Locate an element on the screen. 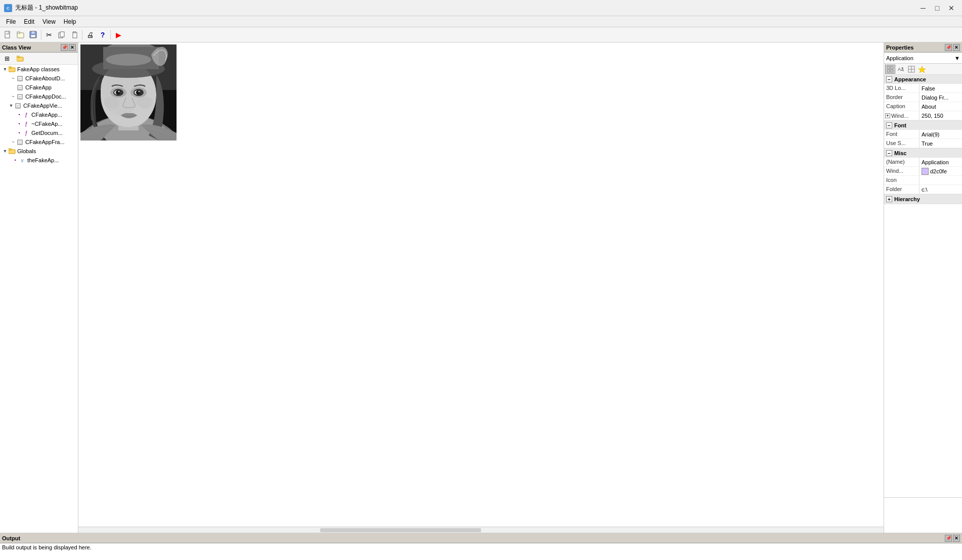 This screenshot has width=962, height=560. prop-value-border: Dialog Fr... is located at coordinates (941, 97).